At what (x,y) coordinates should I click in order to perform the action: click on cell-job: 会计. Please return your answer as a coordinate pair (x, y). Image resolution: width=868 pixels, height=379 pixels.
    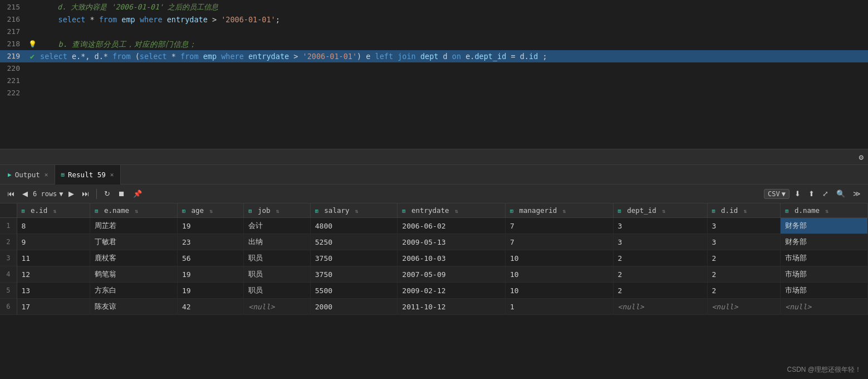
    Looking at the image, I should click on (277, 226).